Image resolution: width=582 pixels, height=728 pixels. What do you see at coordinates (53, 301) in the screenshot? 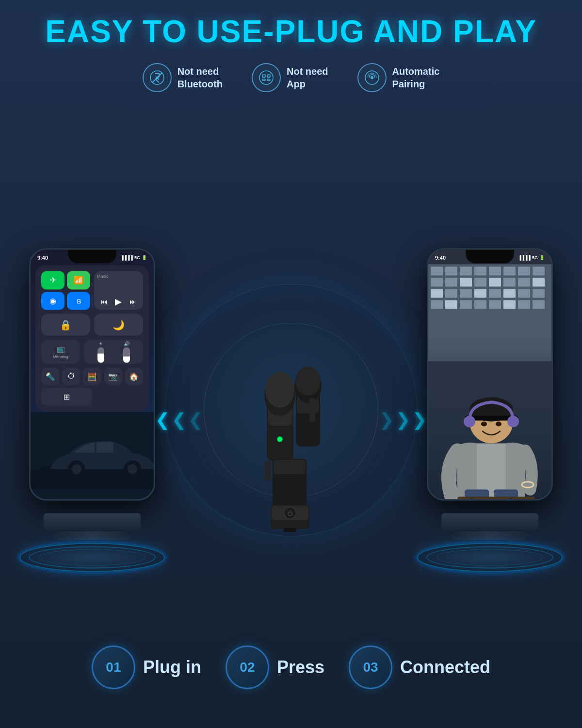
I see `cc-wifi: ◉` at bounding box center [53, 301].